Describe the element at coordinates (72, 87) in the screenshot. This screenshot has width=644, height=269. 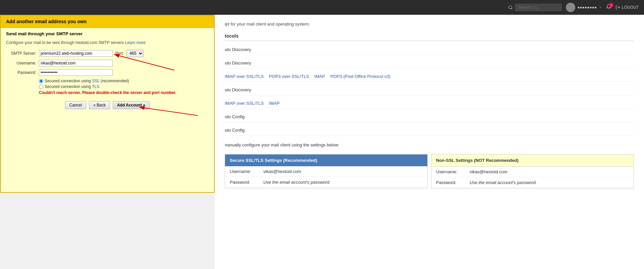
I see `tls-radio-label: Secured connection using TLS` at that location.